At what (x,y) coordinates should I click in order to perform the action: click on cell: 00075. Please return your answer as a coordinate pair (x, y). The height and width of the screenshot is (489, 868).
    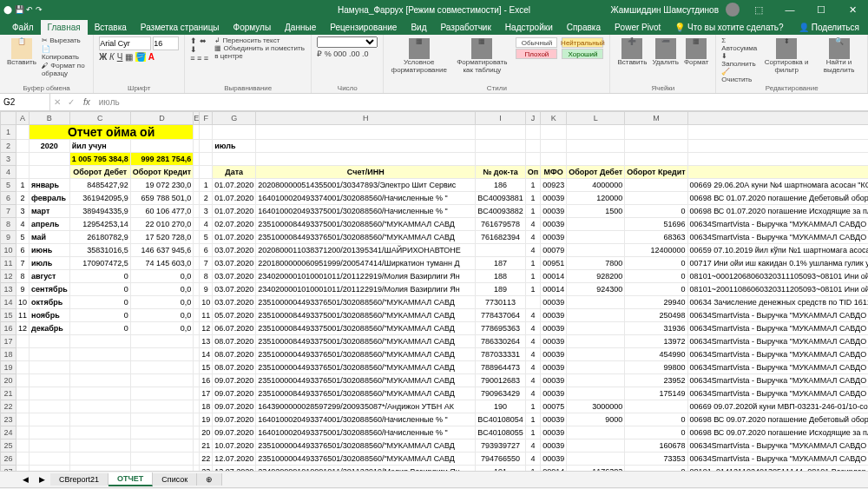
    Looking at the image, I should click on (554, 406).